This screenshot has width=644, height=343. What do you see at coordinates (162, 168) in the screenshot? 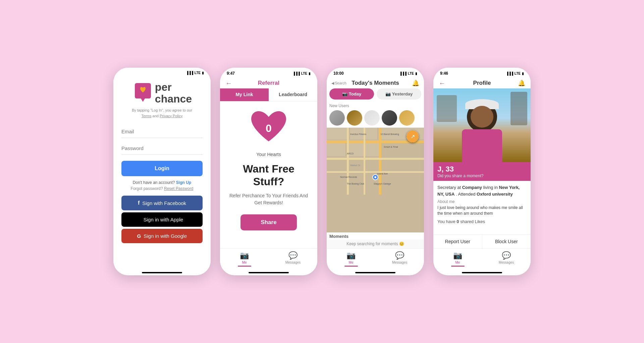
I see `login-button: Login` at bounding box center [162, 168].